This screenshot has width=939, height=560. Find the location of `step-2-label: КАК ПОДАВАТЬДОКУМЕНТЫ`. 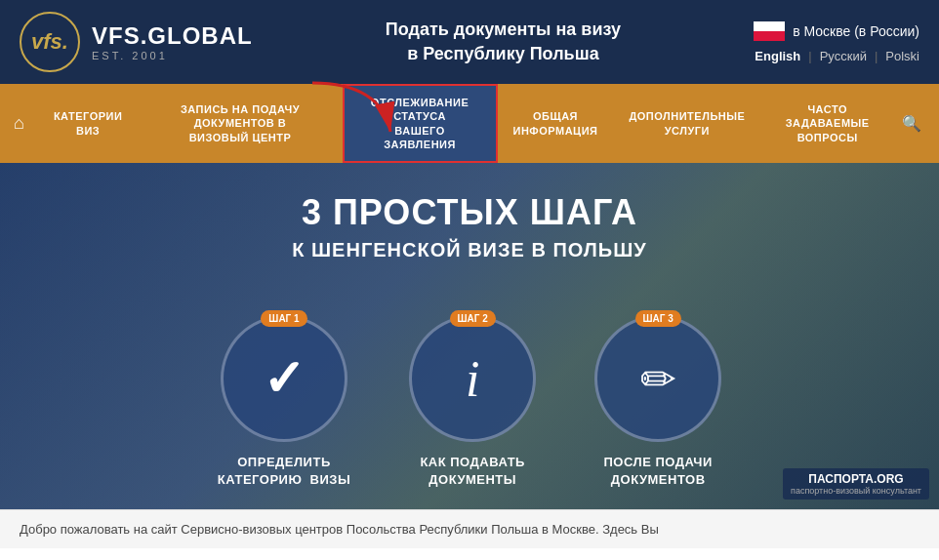

step-2-label: КАК ПОДАВАТЬДОКУМЕНТЫ is located at coordinates (472, 471).